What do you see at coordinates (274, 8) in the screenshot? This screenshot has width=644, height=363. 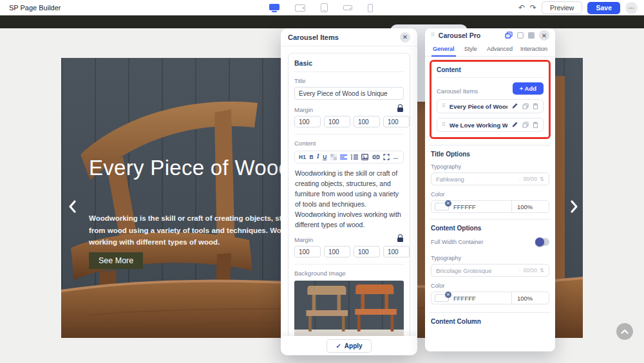 I see `device-desktop-icon` at bounding box center [274, 8].